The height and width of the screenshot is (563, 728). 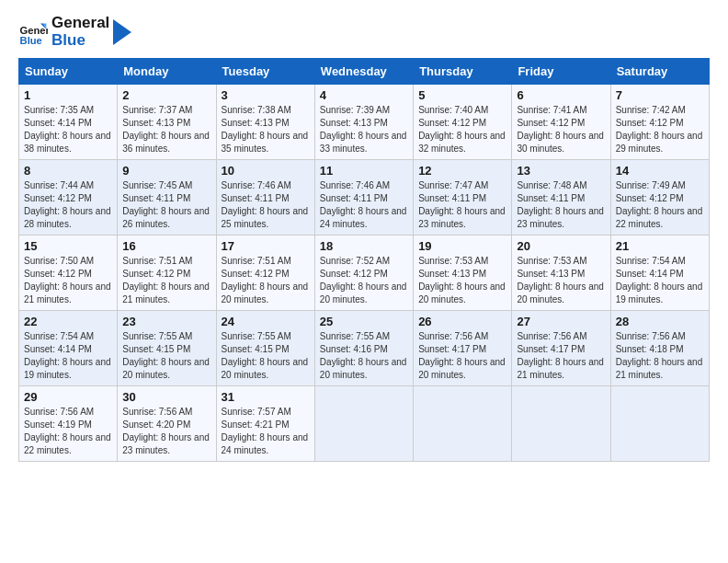 What do you see at coordinates (660, 96) in the screenshot?
I see `day-number: 7` at bounding box center [660, 96].